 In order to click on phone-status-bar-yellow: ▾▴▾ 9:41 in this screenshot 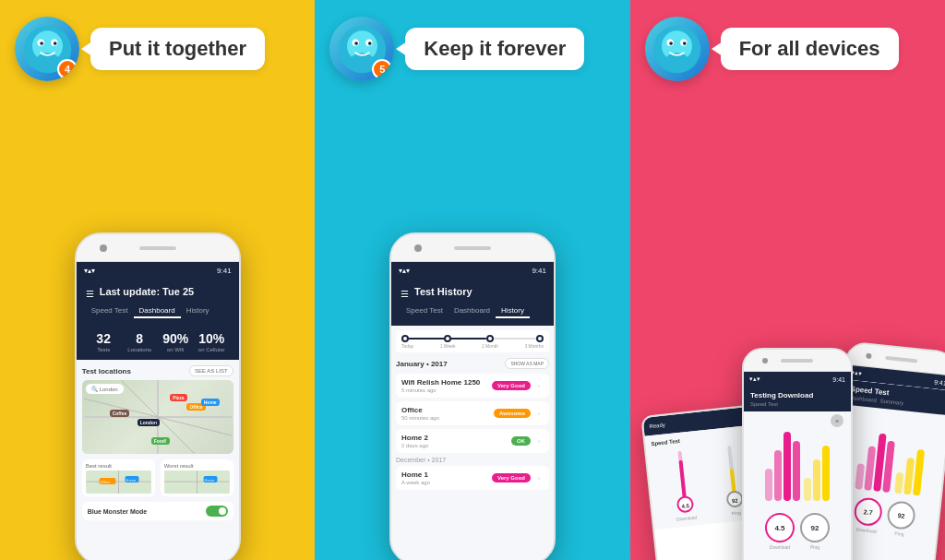, I will do `click(158, 270)`.